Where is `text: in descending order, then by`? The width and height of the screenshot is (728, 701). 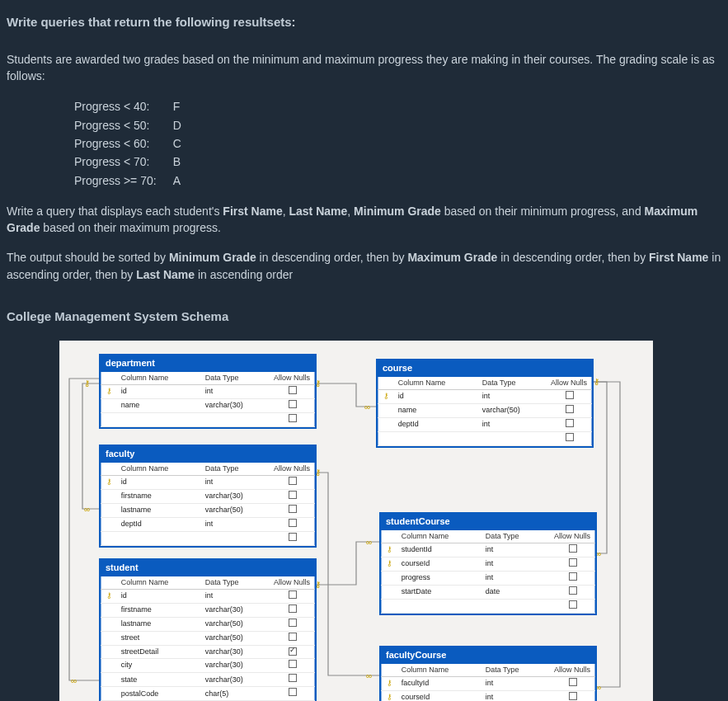
text: in descending order, then by is located at coordinates (334, 257).